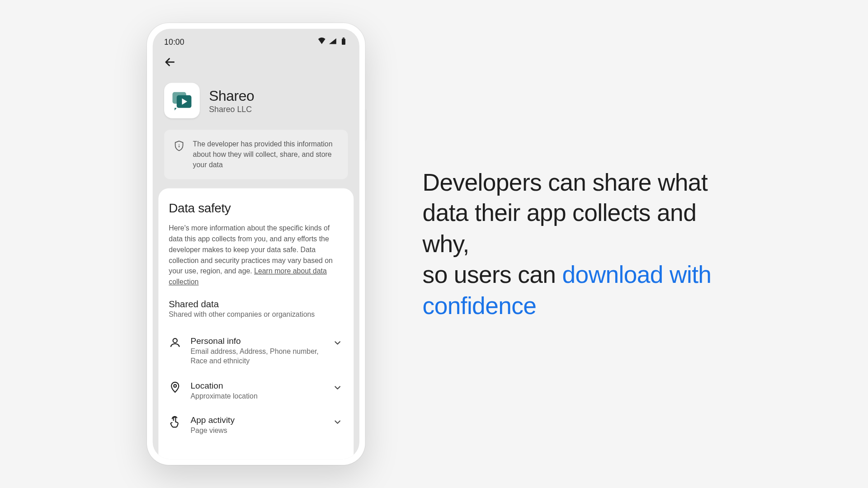  What do you see at coordinates (256, 105) in the screenshot?
I see `app-header: Shareo Shareo LLC` at bounding box center [256, 105].